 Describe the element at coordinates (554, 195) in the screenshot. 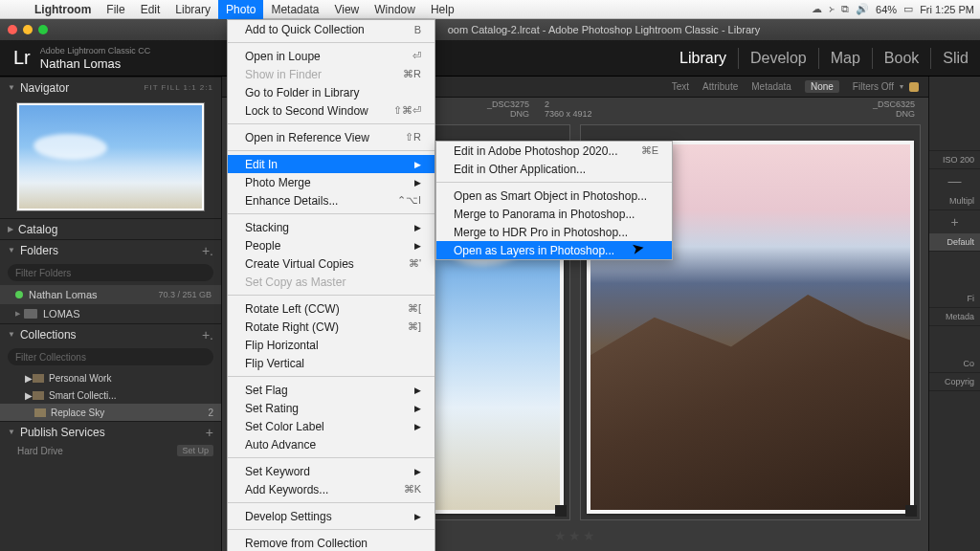

I see `menu-item: Open as Smart Object in Photoshop...` at that location.